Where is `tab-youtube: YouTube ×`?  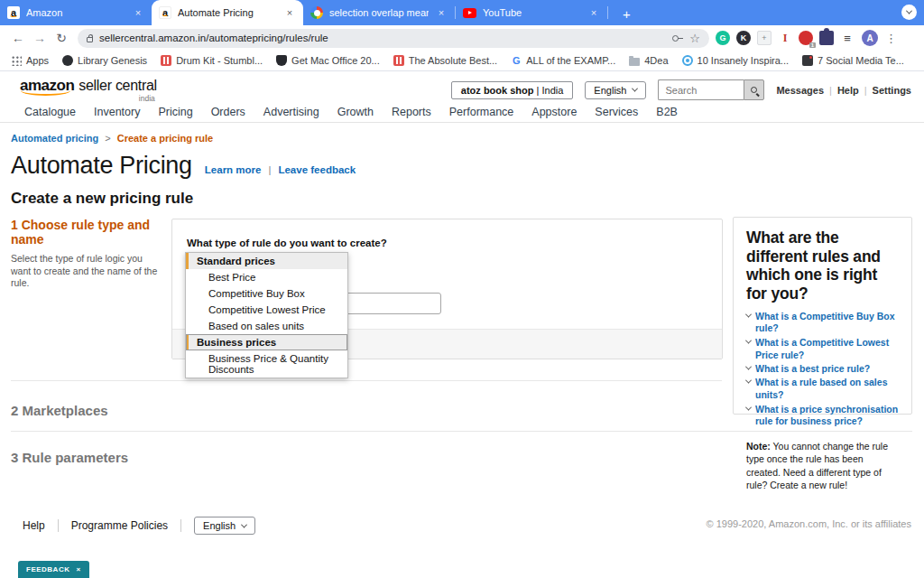
tab-youtube: YouTube × is located at coordinates (531, 13).